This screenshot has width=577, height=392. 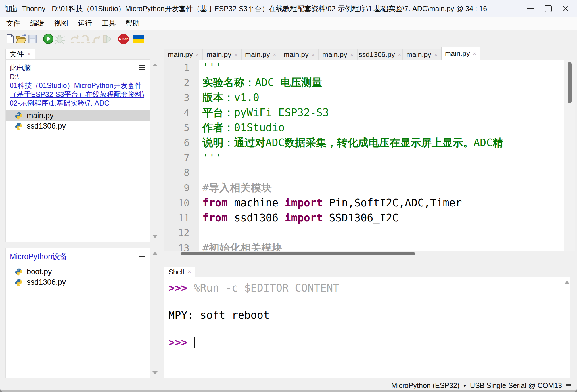 What do you see at coordinates (19, 126) in the screenshot?
I see `python-file-icon` at bounding box center [19, 126].